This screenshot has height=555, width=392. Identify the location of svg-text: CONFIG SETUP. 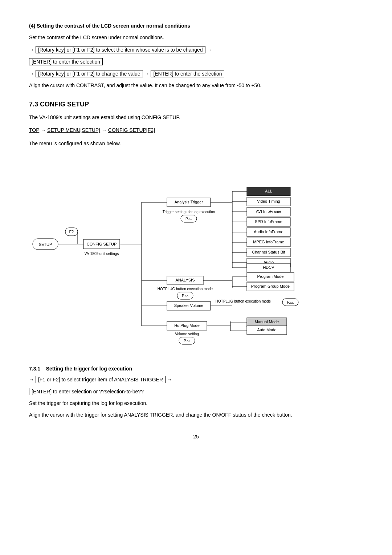
(102, 244).